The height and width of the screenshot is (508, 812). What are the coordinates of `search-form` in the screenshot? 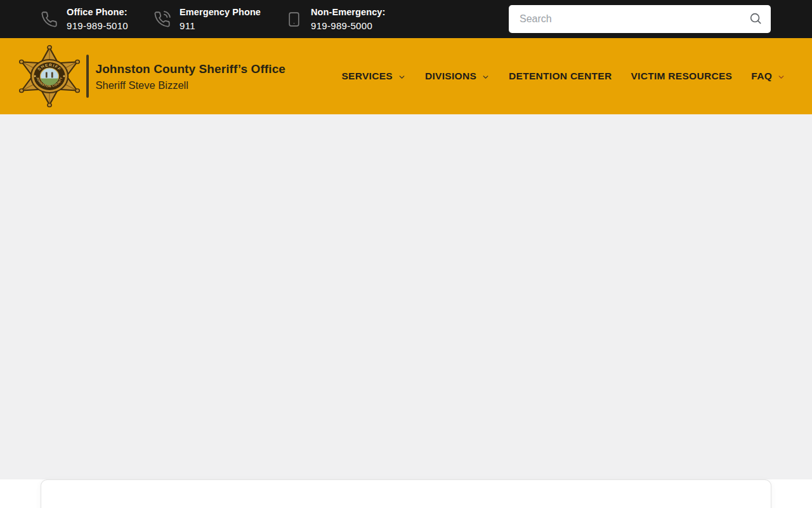 It's located at (639, 19).